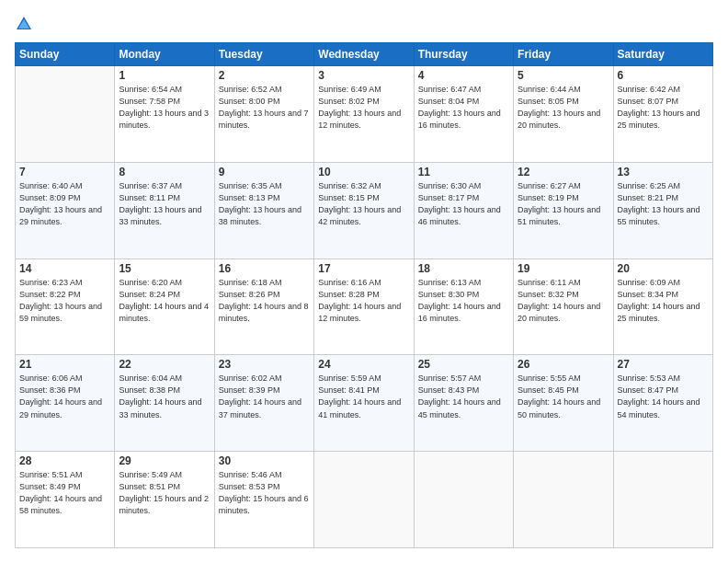  I want to click on day-number: 20, so click(664, 269).